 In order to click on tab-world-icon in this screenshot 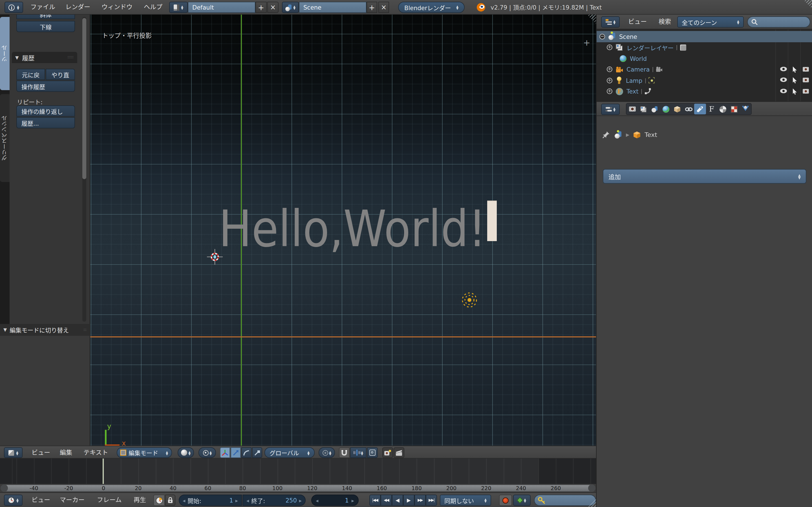, I will do `click(666, 109)`.